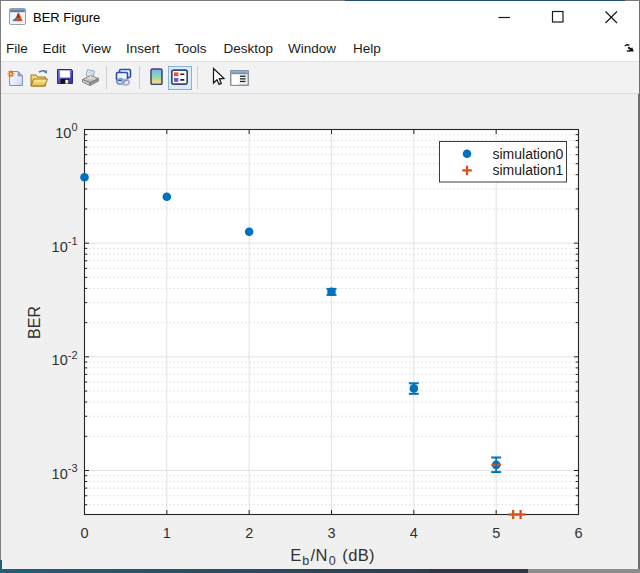  What do you see at coordinates (414, 533) in the screenshot?
I see `svg-text: 4` at bounding box center [414, 533].